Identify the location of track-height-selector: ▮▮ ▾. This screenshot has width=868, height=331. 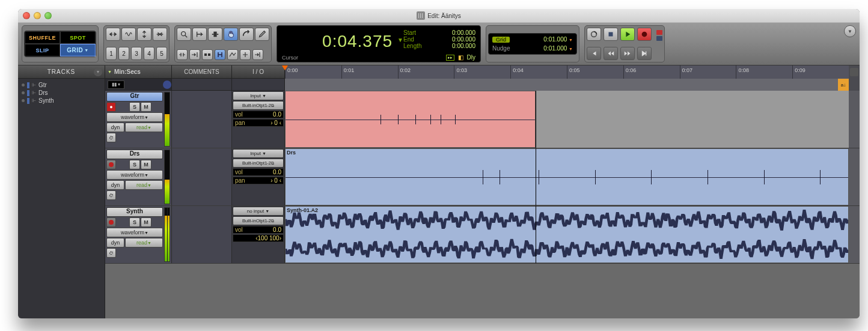
(116, 85).